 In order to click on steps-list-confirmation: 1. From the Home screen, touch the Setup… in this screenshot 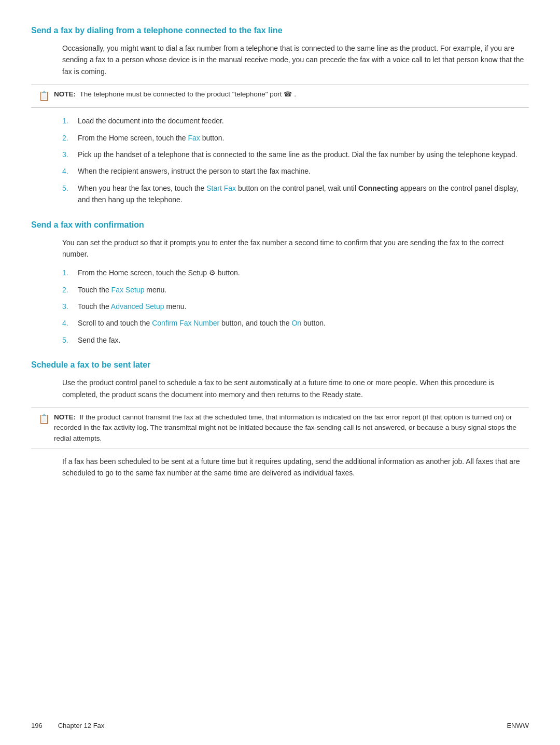, I will do `click(296, 306)`.